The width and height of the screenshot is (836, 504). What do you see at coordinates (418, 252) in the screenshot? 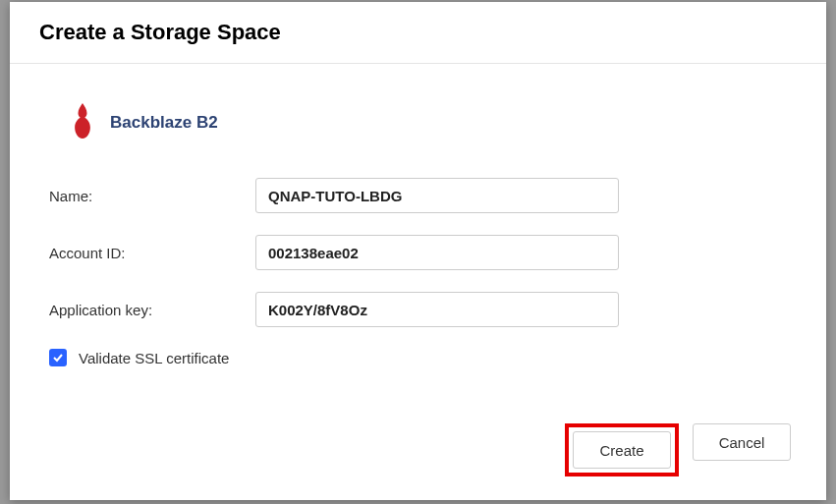
I see `form-row-account: Account ID:` at bounding box center [418, 252].